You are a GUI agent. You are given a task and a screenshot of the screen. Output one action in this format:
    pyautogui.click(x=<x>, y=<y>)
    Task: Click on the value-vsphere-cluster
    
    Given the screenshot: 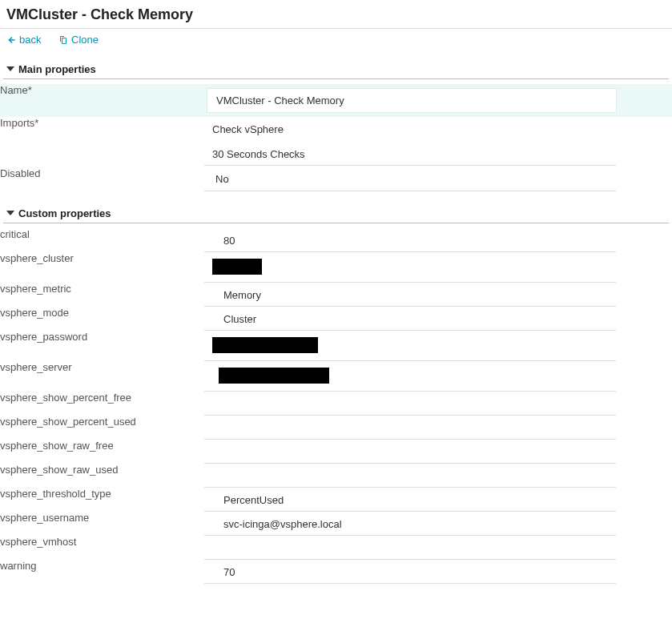 What is the action you would take?
    pyautogui.click(x=410, y=267)
    